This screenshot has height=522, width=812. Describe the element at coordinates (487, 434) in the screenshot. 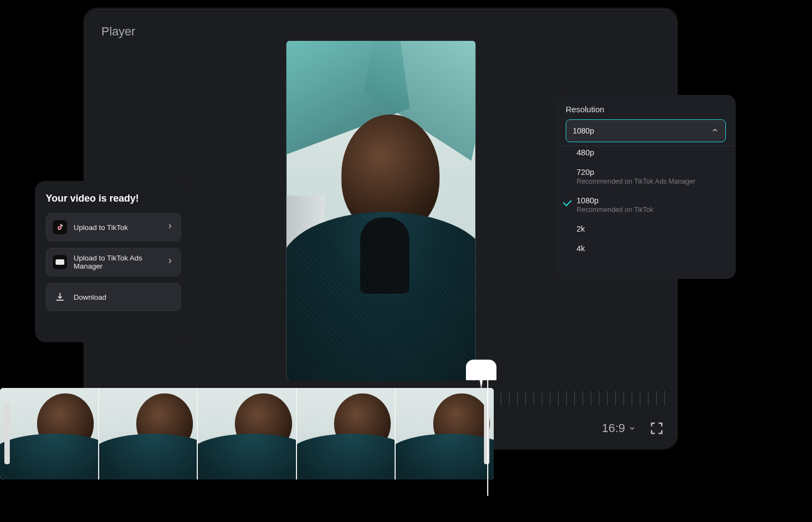

I see `clip-handle-right` at that location.